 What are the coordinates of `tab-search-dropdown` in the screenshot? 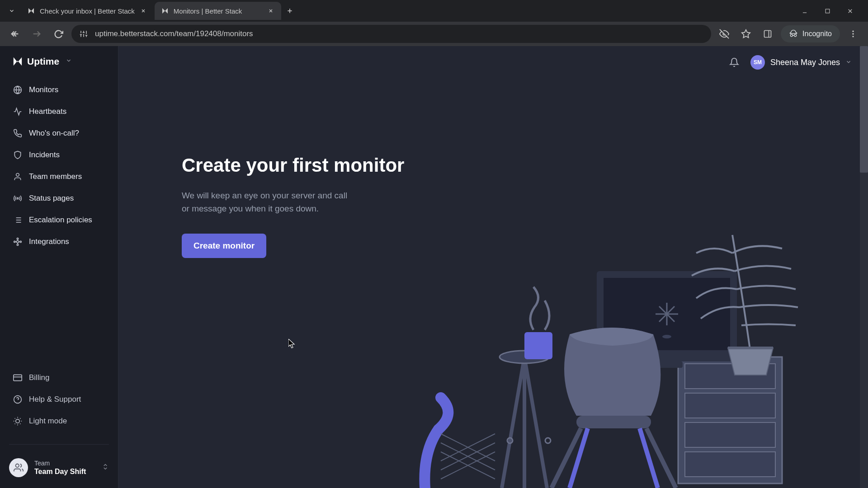 It's located at (12, 11).